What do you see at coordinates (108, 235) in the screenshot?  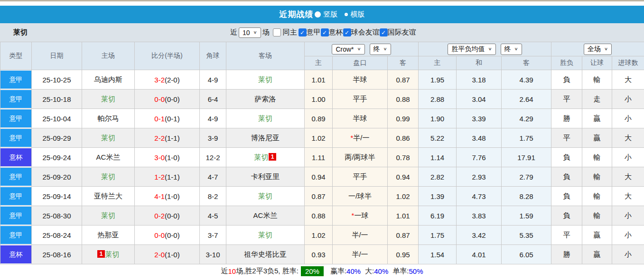 I see `home-team: 热那亚` at bounding box center [108, 235].